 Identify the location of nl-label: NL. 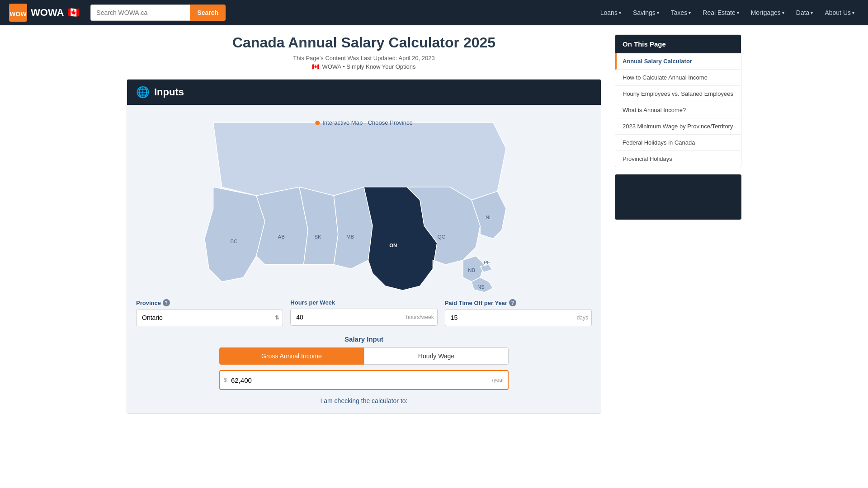
(489, 217).